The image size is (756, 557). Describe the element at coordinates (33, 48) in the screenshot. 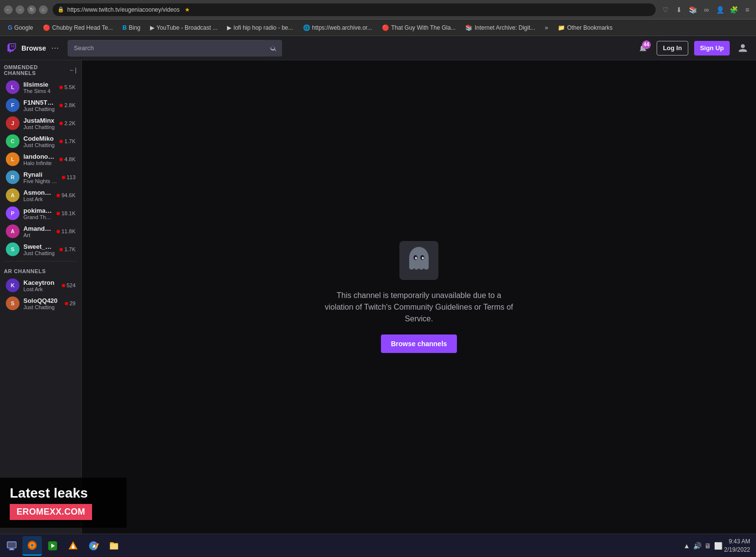

I see `twitch-logo-area: Browse ⋯` at that location.